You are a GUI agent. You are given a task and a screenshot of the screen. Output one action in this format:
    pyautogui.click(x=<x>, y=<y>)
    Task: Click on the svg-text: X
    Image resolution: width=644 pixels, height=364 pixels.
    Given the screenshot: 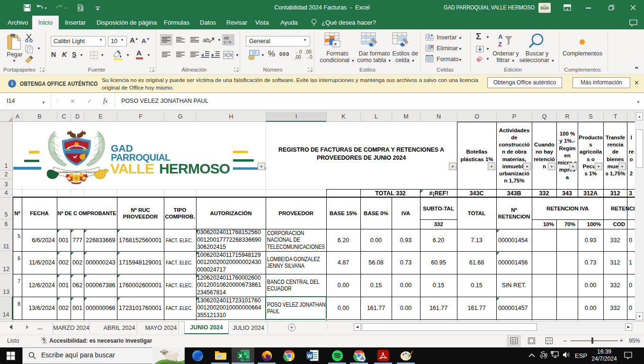 What is the action you would take?
    pyautogui.click(x=241, y=356)
    